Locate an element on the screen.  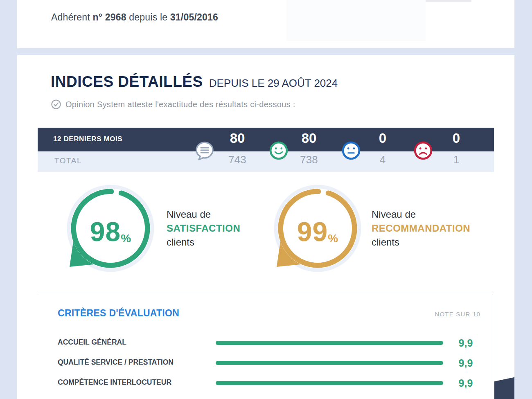
recommendation-label-line1: Niveau de is located at coordinates (421, 214).